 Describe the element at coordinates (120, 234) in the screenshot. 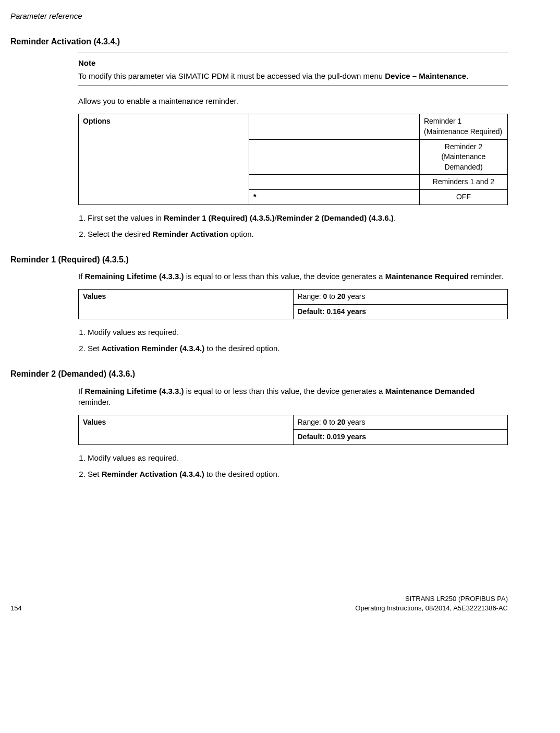

I see `step-text: Select the desired` at that location.